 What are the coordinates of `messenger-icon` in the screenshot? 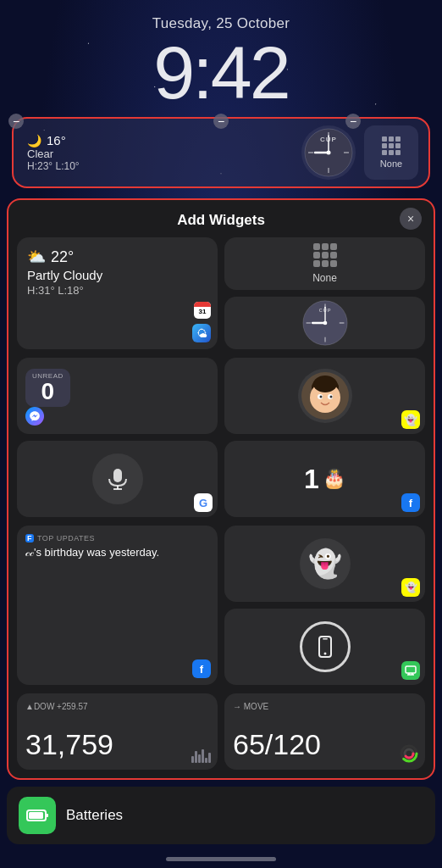 It's located at (35, 416).